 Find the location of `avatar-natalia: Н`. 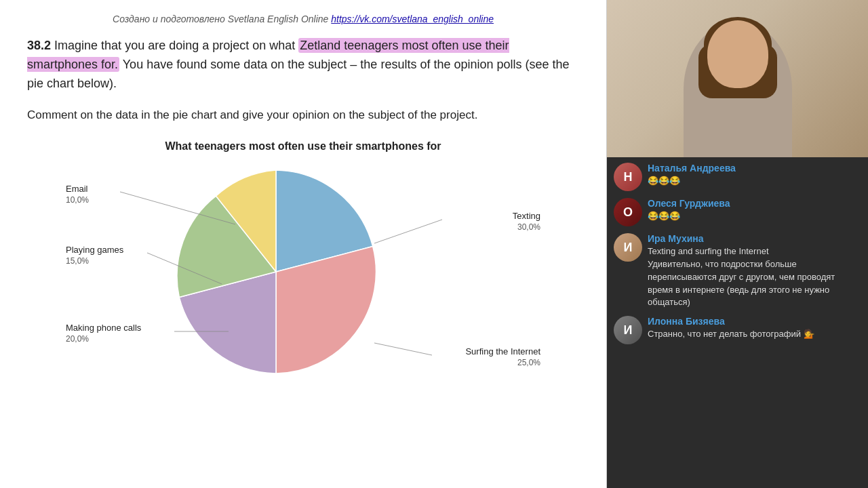

avatar-natalia: Н is located at coordinates (628, 177).